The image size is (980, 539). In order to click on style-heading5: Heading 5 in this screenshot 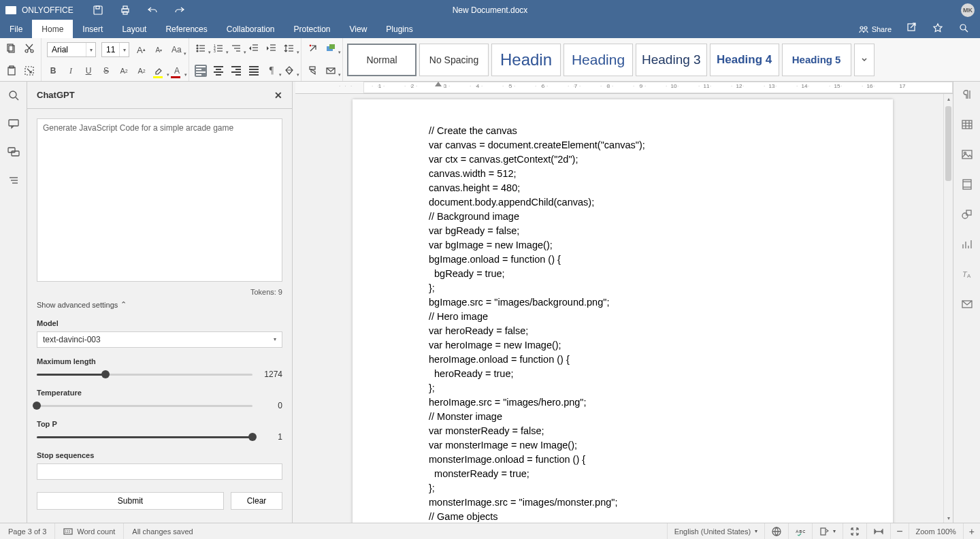, I will do `click(817, 60)`.